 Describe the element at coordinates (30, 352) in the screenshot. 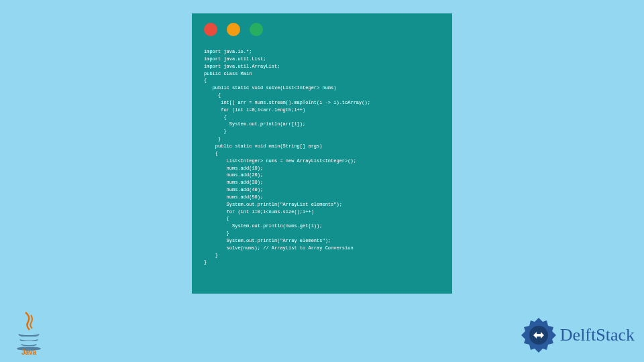

I see `svg-text: Java` at that location.